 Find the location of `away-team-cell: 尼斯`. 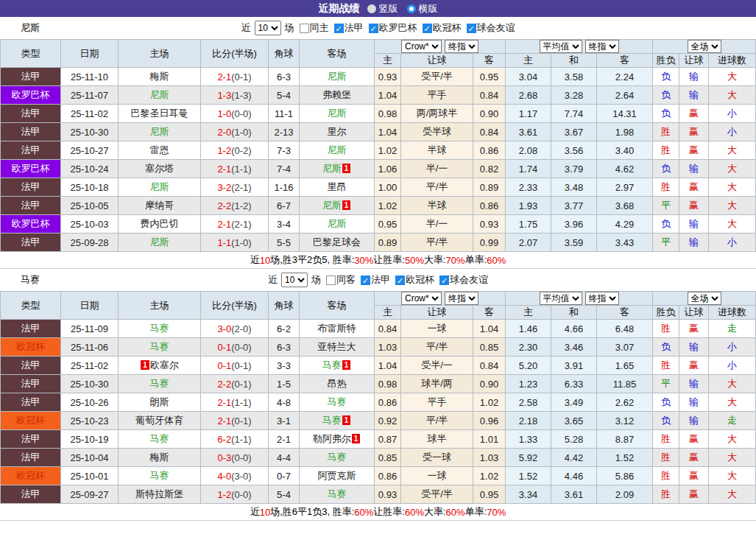

away-team-cell: 尼斯 is located at coordinates (337, 77).